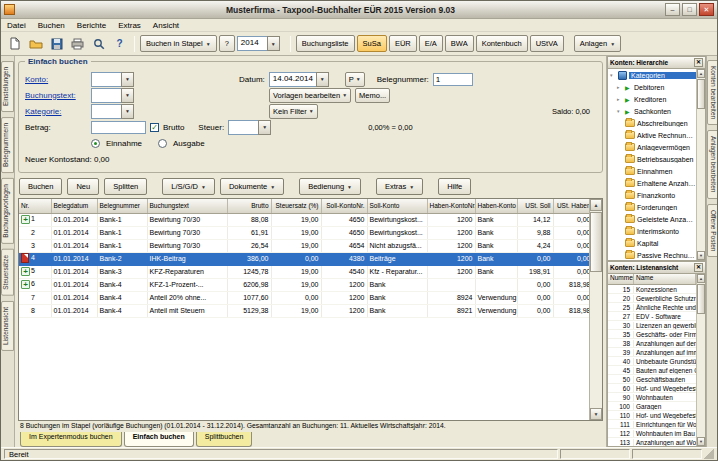  Describe the element at coordinates (652, 352) in the screenshot. I see `list-item: 39Anzahlungen auf immaterielle Vermögens…` at that location.